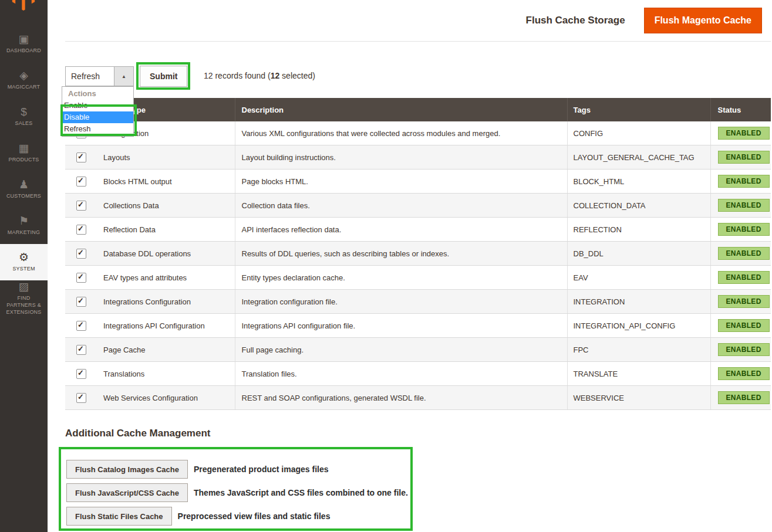 The height and width of the screenshot is (532, 772). What do you see at coordinates (97, 129) in the screenshot?
I see `dropdown-option-refresh: Refresh` at bounding box center [97, 129].